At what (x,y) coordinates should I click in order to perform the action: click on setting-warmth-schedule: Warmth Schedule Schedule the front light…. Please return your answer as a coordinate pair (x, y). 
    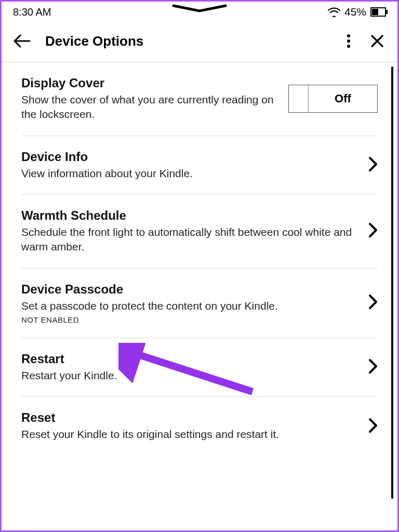
    Looking at the image, I should click on (200, 232).